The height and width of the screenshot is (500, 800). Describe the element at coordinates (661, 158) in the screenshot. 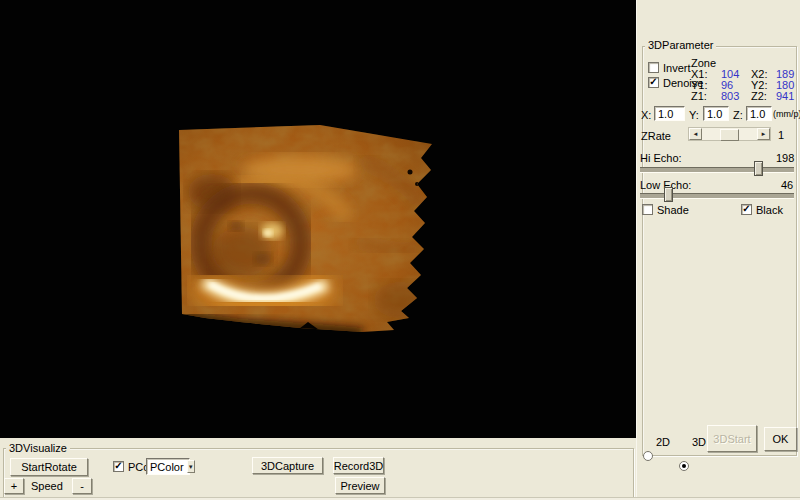

I see `hi-echo-label: Hi Echo:` at that location.